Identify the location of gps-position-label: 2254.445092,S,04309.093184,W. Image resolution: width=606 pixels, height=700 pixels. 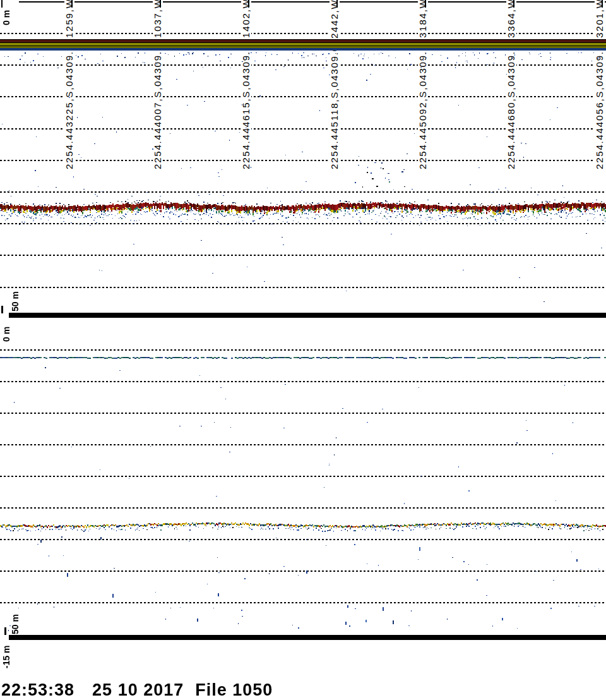
(423, 85).